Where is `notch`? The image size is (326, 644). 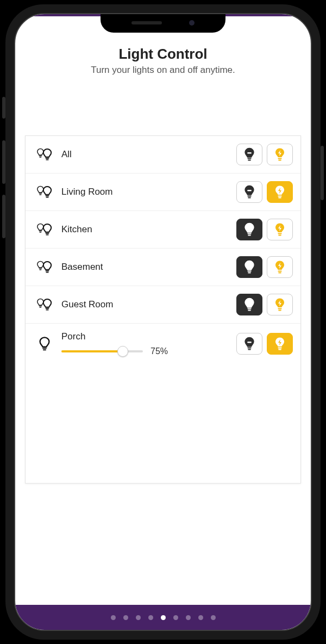 notch is located at coordinates (163, 23).